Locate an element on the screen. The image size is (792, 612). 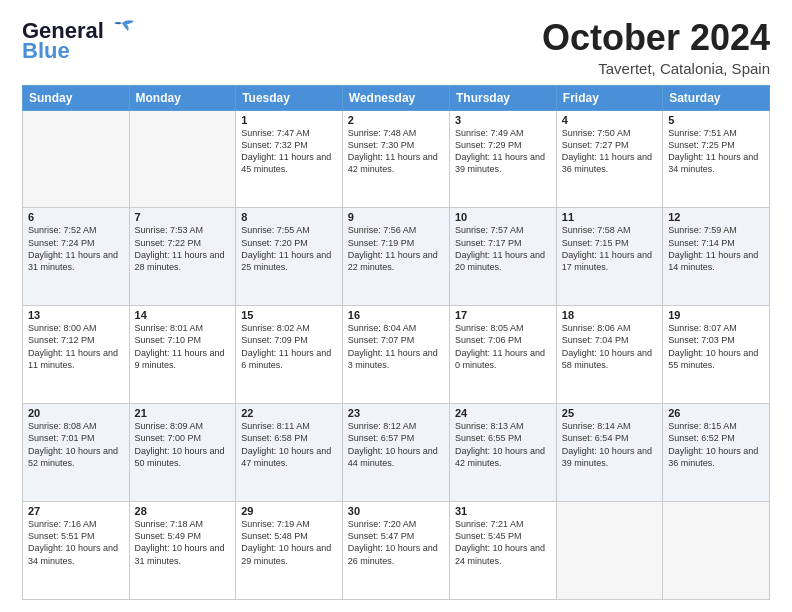
table-row: 30 Sunrise: 7:20 AMSunset: 5:47 PMDaylig… is located at coordinates (396, 551).